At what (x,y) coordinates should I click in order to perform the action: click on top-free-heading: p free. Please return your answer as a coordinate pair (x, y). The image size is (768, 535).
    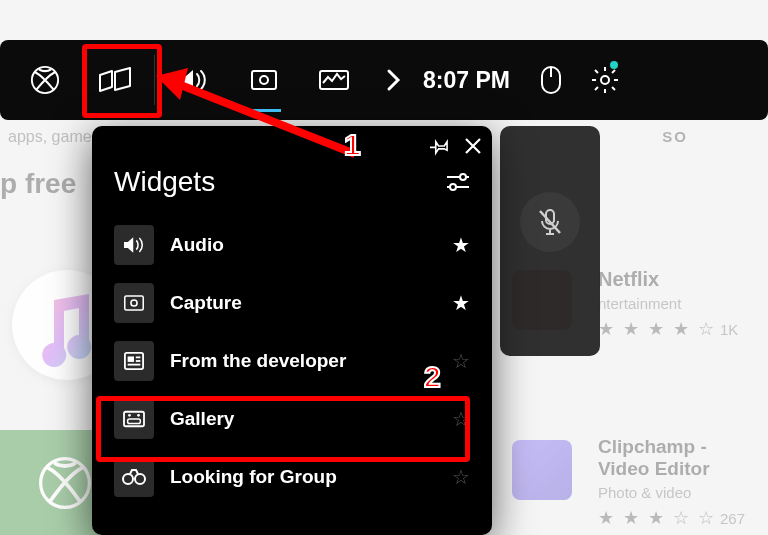
    Looking at the image, I should click on (38, 184).